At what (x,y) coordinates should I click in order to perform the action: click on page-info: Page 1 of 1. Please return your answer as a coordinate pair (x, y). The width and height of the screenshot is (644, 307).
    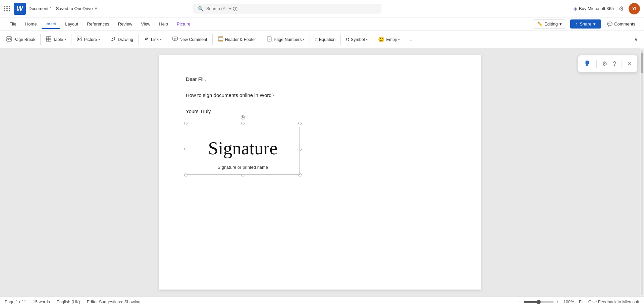
    Looking at the image, I should click on (15, 302).